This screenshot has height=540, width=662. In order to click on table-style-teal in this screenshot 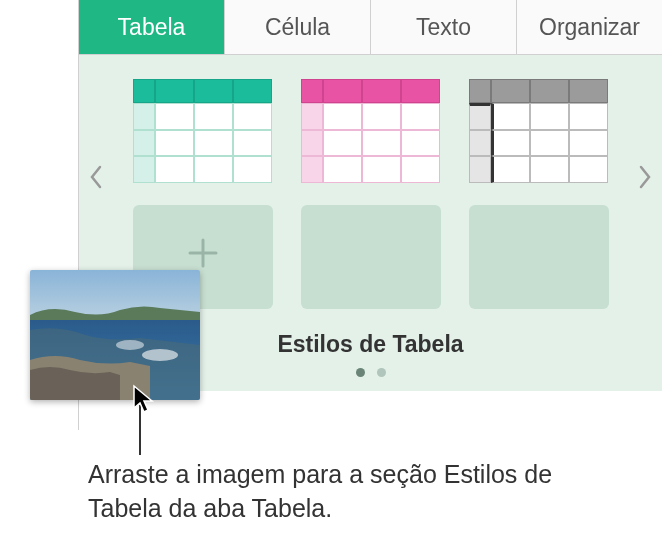, I will do `click(203, 131)`.